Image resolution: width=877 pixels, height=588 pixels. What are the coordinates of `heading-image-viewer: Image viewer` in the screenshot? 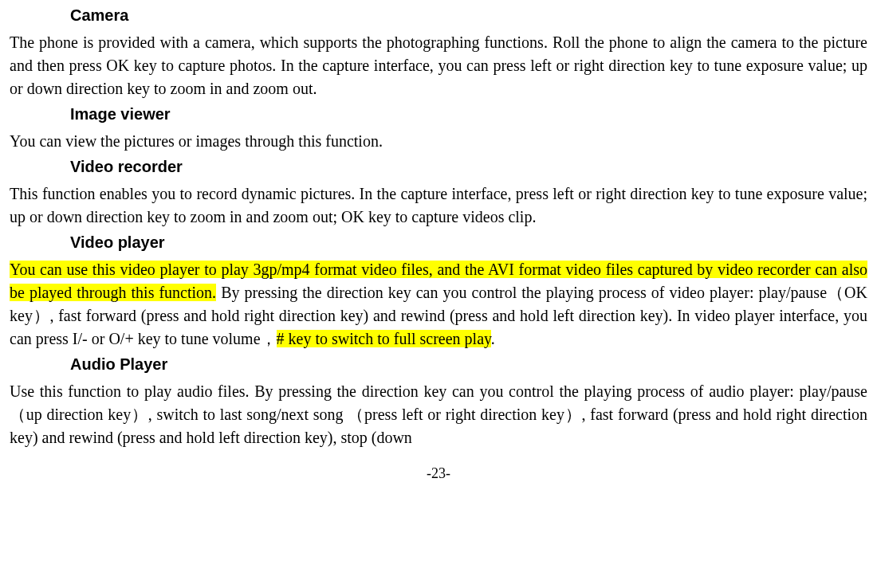 It's located at (469, 115).